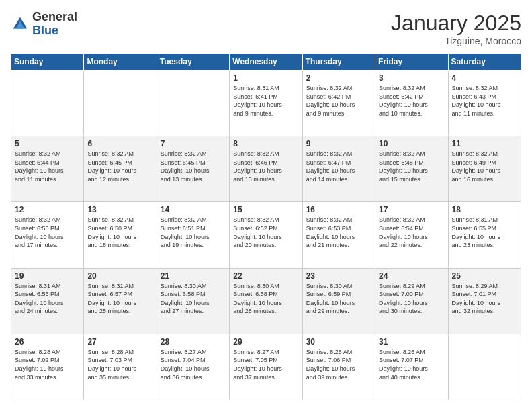 The height and width of the screenshot is (411, 532). What do you see at coordinates (120, 301) in the screenshot?
I see `calendar-cell-w4-d2: 20Sunrise: 8:31 AM Sunset: 6:57 PM Dayli…` at bounding box center [120, 301].